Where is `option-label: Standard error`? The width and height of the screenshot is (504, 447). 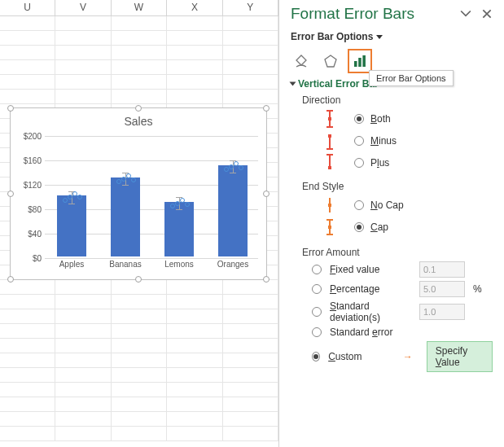
option-label: Standard error is located at coordinates (370, 332).